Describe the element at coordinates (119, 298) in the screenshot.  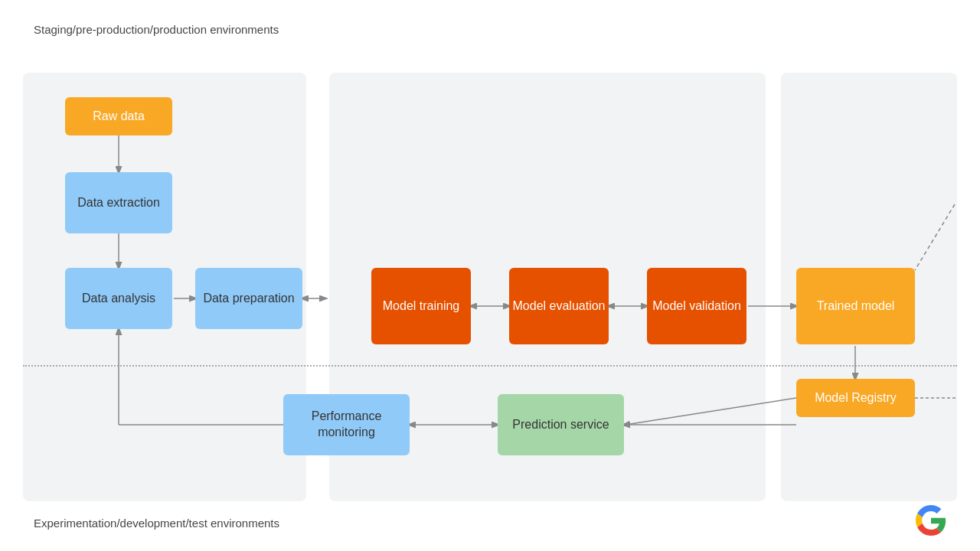
I see `data-analysis-box: Data analysis` at that location.